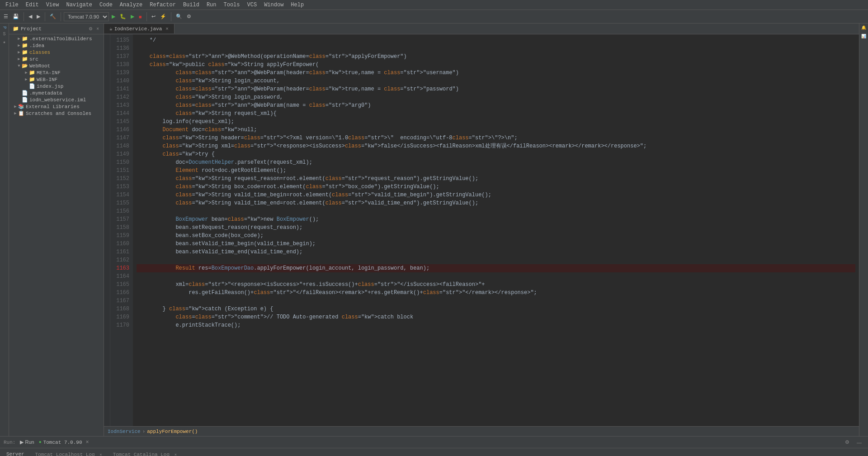  I want to click on tree-item-webroot: ▼ 📂 WebRoot, so click(56, 66).